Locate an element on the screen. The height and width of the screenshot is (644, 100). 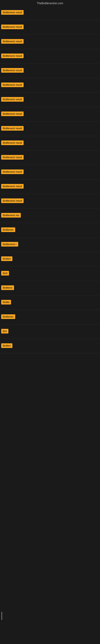
bottleneck-row: Bottle is located at coordinates (50, 303).